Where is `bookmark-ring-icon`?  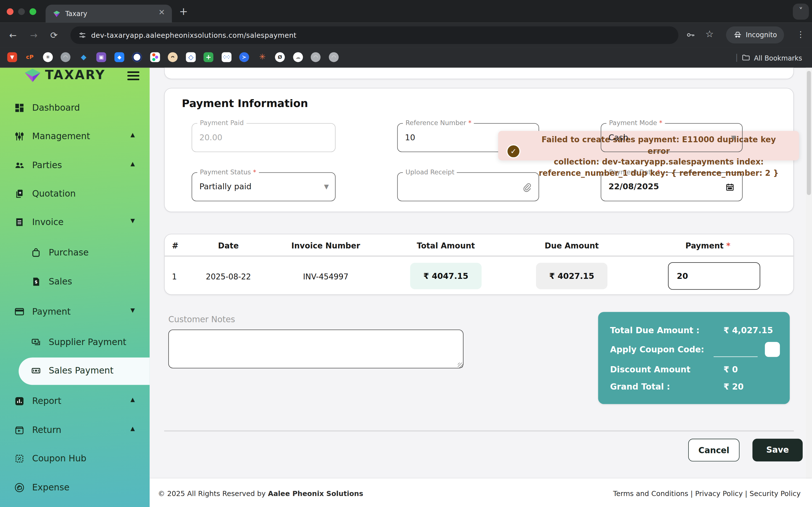
bookmark-ring-icon is located at coordinates (137, 57).